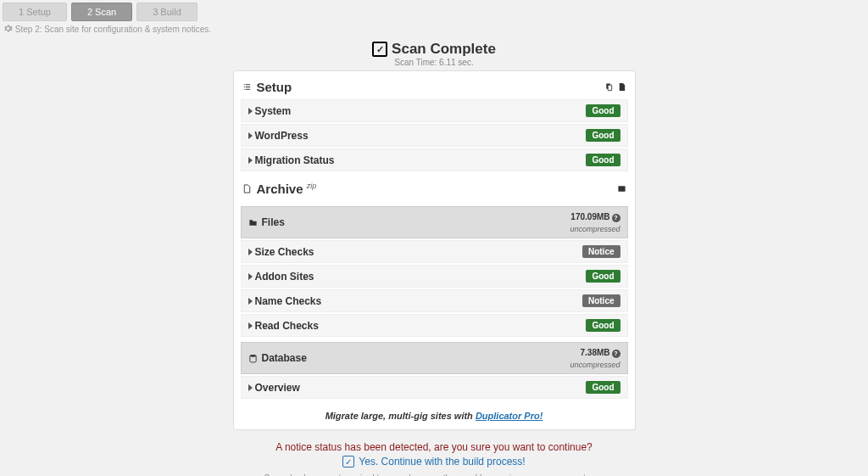 The height and width of the screenshot is (476, 868). What do you see at coordinates (380, 49) in the screenshot?
I see `check-icon: ✓` at bounding box center [380, 49].